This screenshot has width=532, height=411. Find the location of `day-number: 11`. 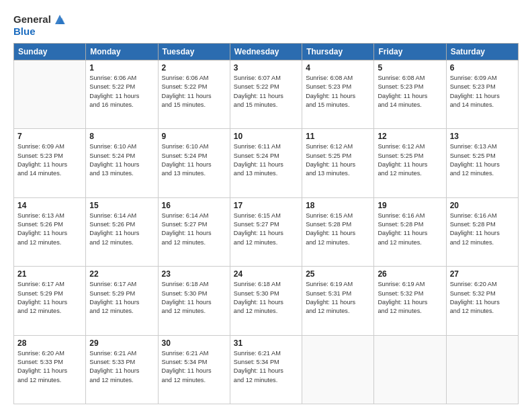

day-number: 11 is located at coordinates (338, 136).